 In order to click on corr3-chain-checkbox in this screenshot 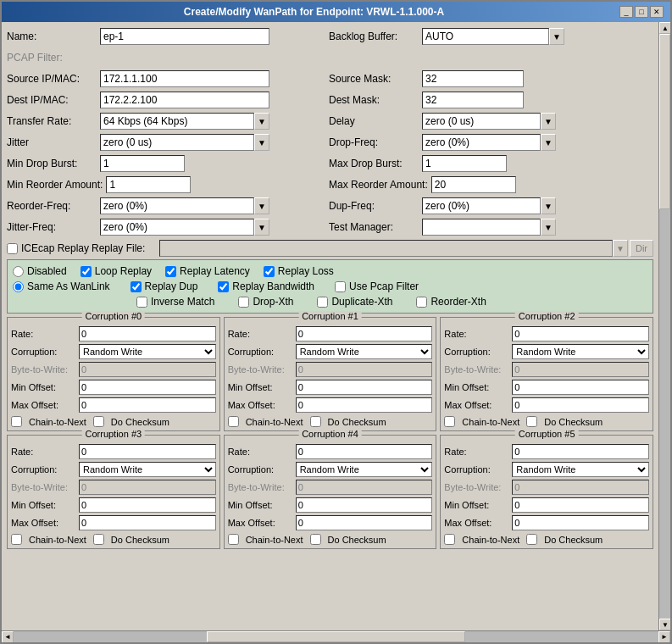, I will do `click(17, 539)`.